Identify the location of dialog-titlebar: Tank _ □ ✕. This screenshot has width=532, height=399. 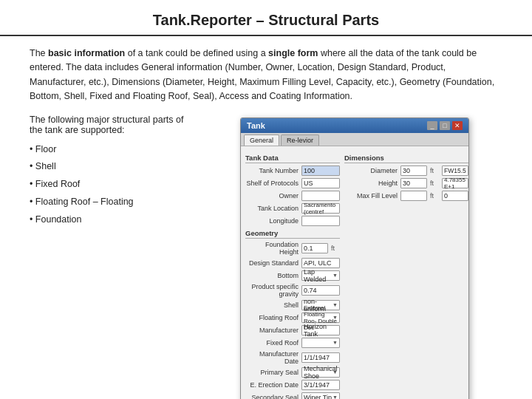
(355, 126).